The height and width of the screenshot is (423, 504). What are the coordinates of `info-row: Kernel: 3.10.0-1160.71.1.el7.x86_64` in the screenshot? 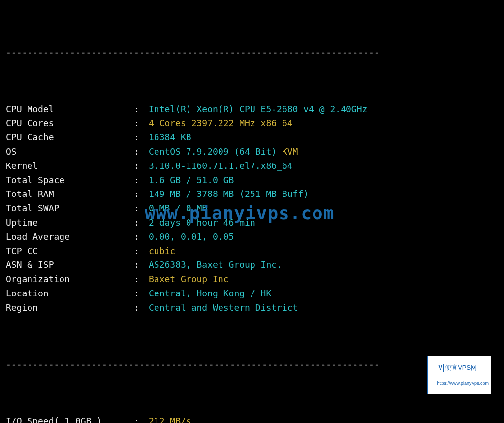 It's located at (252, 166).